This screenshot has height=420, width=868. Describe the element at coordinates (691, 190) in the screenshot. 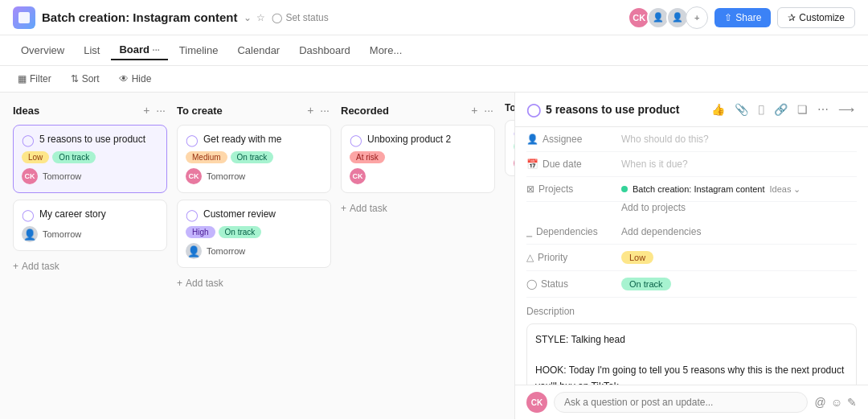

I see `detail-row-projects: ⊠ Projects Batch creation: Instagram con…` at that location.